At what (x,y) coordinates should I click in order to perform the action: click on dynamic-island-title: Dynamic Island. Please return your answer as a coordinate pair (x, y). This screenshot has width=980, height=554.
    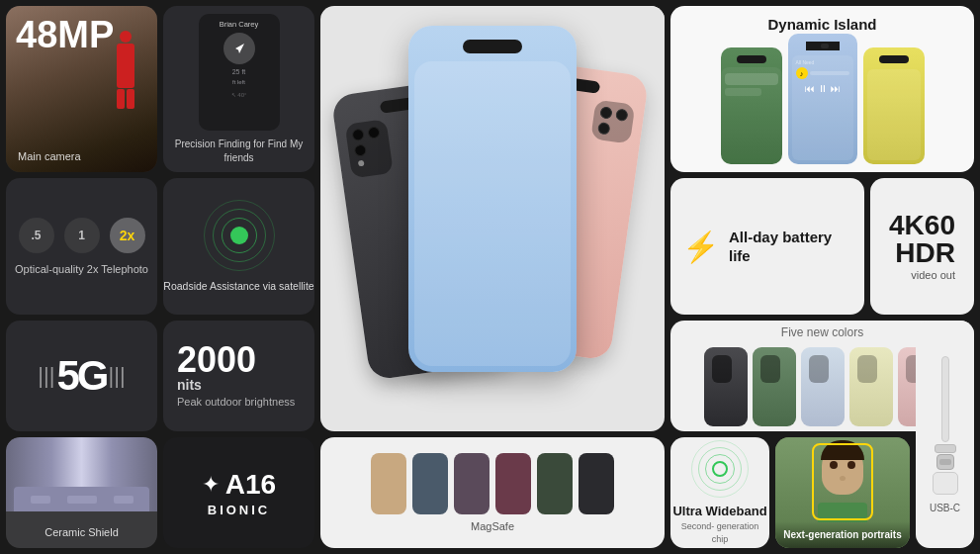
    Looking at the image, I should click on (823, 24).